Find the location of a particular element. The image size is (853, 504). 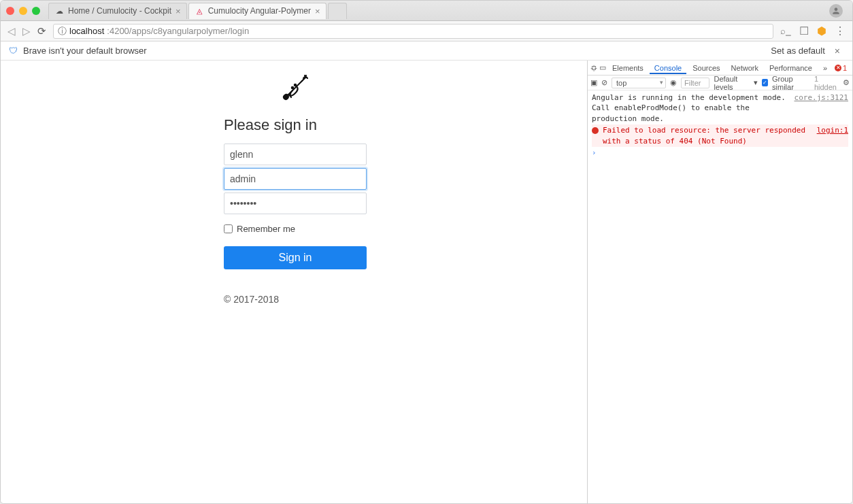

site-info-icon: ⓘ is located at coordinates (63, 31).